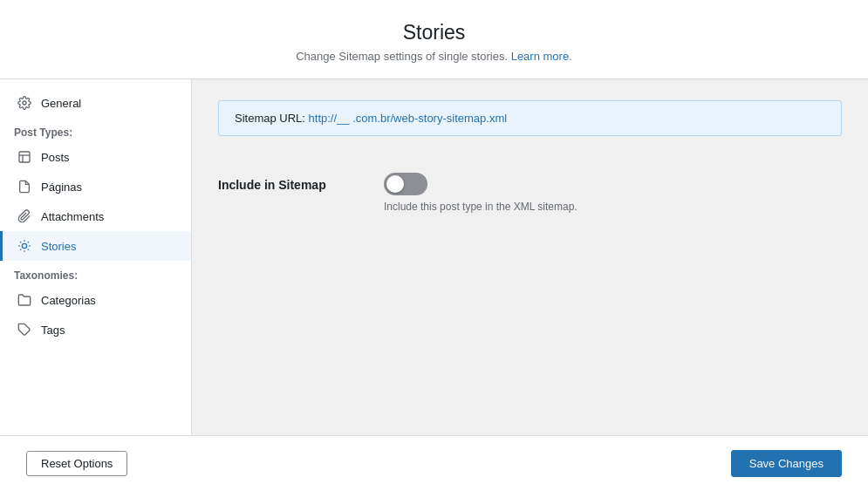 This screenshot has width=868, height=491. What do you see at coordinates (481, 193) in the screenshot?
I see `include-in-sitemap-control: Include this post type in the XML sitema…` at bounding box center [481, 193].